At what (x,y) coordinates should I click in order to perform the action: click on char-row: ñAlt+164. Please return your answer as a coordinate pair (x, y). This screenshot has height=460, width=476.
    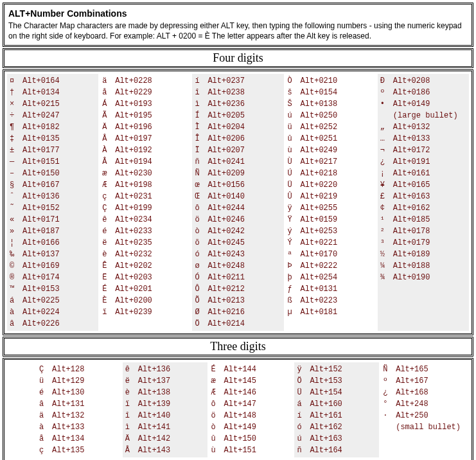
    Looking at the image, I should click on (337, 450).